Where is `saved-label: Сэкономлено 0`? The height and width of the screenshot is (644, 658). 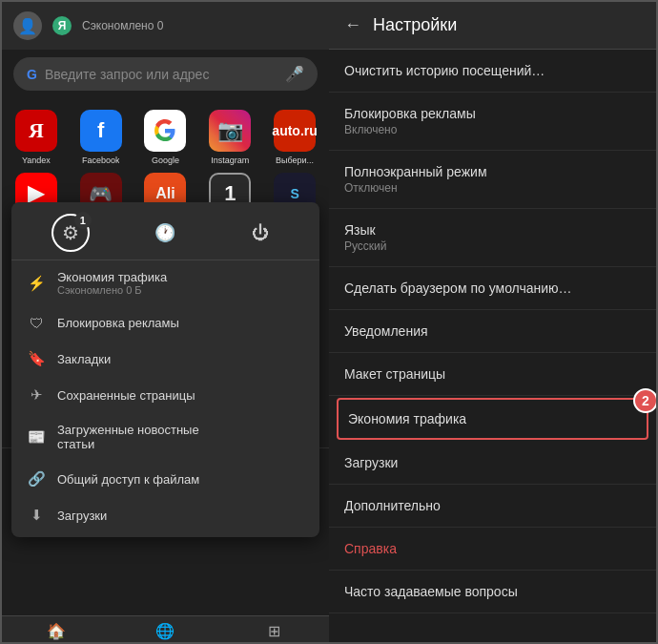 saved-label: Сэкономлено 0 is located at coordinates (200, 26).